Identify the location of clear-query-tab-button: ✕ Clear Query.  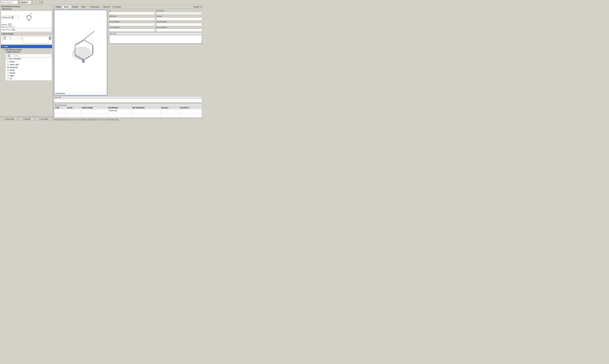
(94, 7).